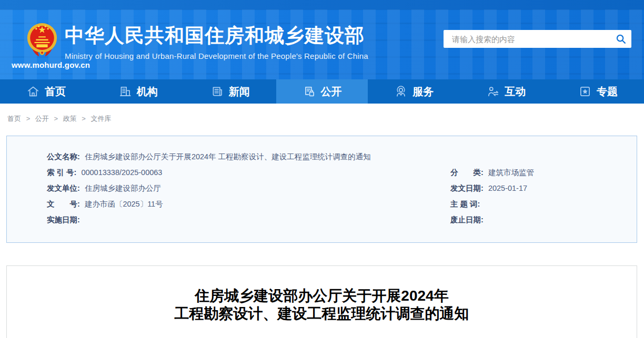 Image resolution: width=644 pixels, height=338 pixels. Describe the element at coordinates (228, 157) in the screenshot. I see `meta-value-doc-name: 住房城乡建设部办公厅关于开展2024年 工程勘察设计、建设工程监理统计调查的通知` at that location.